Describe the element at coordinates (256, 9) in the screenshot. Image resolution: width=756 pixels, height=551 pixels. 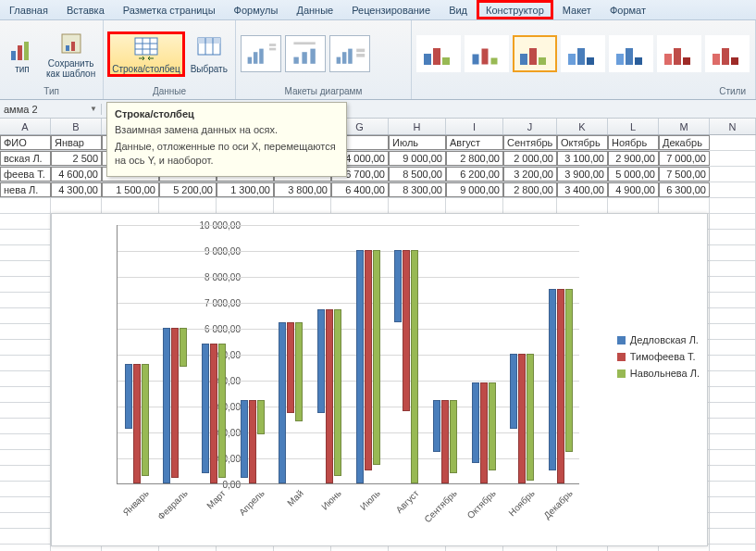
I see `tab-formulas: Формулы` at that location.